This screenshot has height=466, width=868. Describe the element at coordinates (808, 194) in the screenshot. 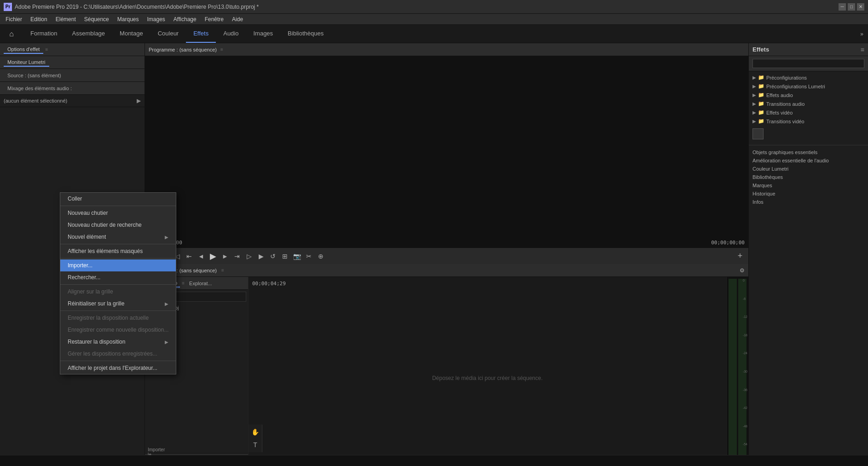

I see `link-historique: Historique` at that location.